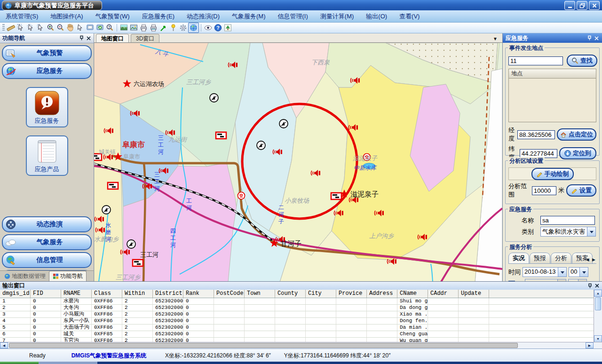 Image resolution: width=602 pixels, height=364 pixels. I want to click on zoom-out-icon, so click(60, 28).